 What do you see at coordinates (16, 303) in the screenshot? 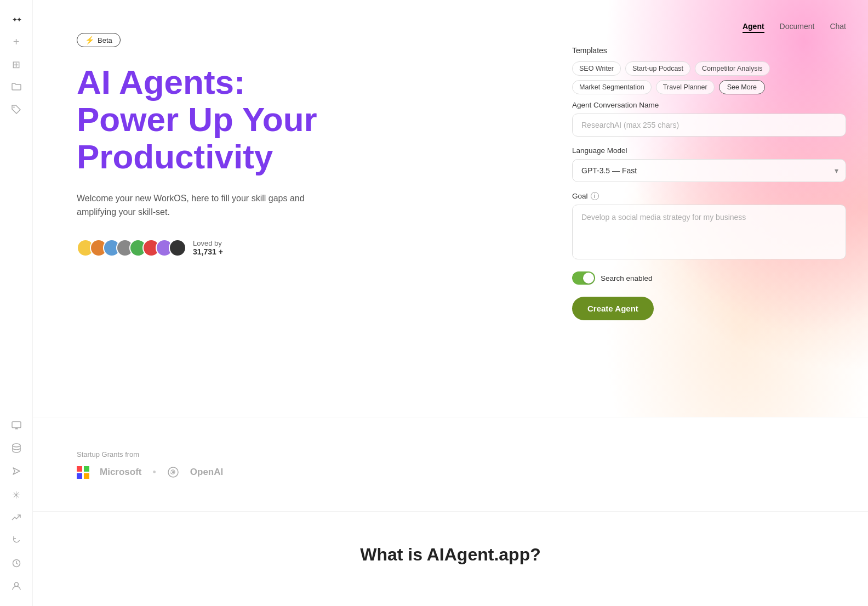
I see `sidebar: ⊞` at bounding box center [16, 303].